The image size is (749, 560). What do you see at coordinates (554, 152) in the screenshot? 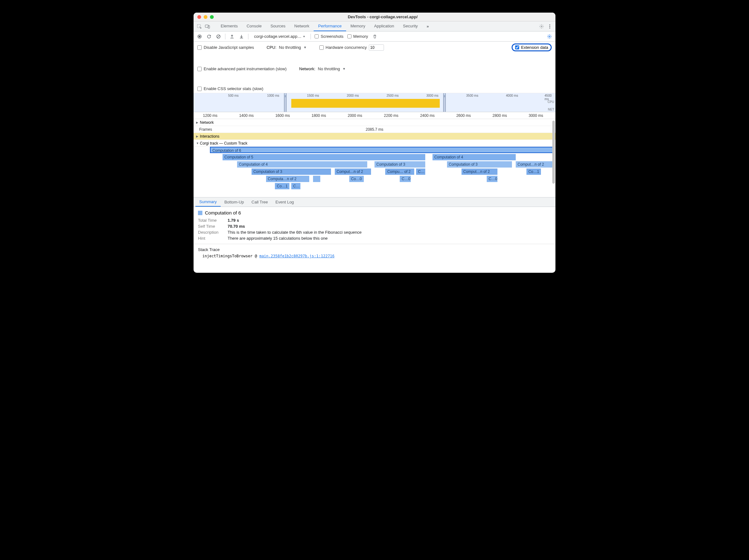
I see `scrollbar` at bounding box center [554, 152].